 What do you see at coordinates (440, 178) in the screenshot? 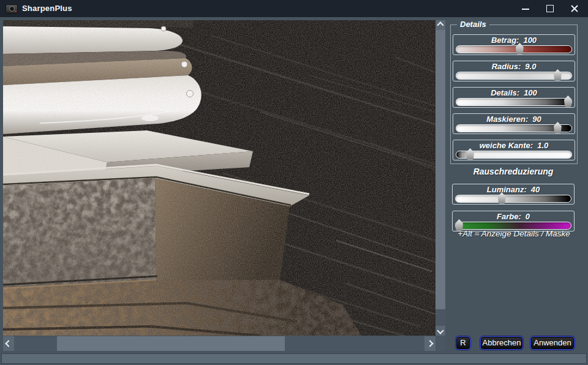
I see `vertical-scrollbar` at bounding box center [440, 178].